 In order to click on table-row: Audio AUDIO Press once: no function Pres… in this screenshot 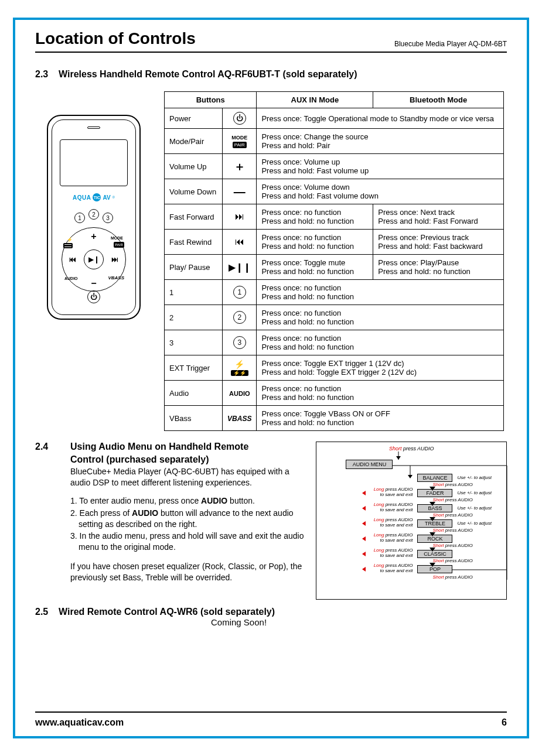, I will do `click(334, 394)`.